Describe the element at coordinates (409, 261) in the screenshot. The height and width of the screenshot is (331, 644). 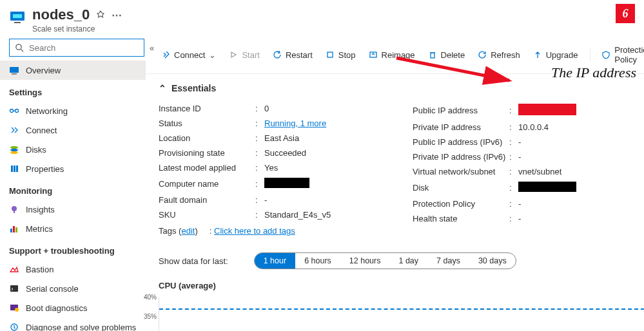
I see `time-range-option: 1 day` at that location.